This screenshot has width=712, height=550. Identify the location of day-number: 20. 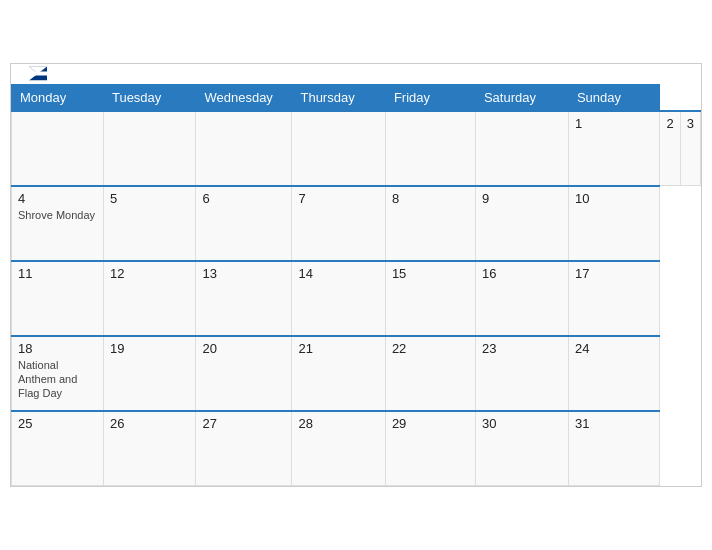
(244, 348).